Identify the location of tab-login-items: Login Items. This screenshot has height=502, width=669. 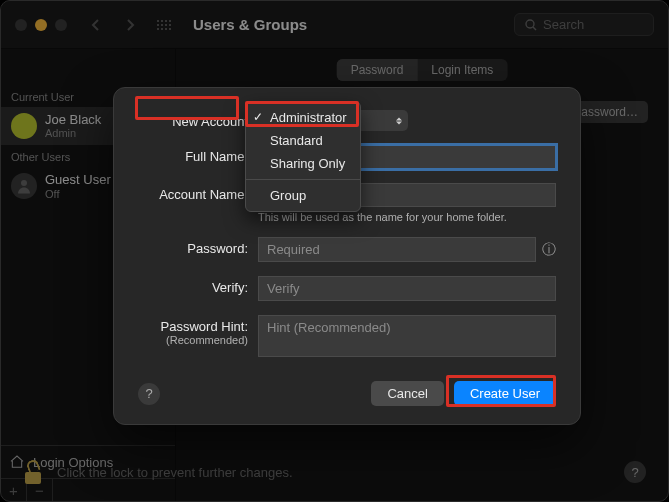
(462, 70).